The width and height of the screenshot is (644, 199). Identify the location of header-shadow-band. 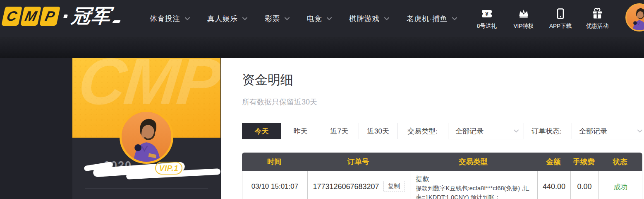
(322, 48).